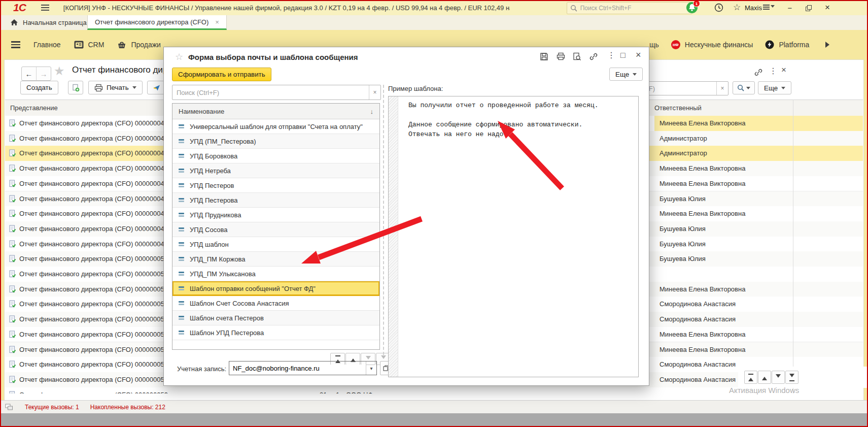 The width and height of the screenshot is (868, 427). What do you see at coordinates (276, 141) in the screenshot?
I see `template-item: УПД (ПМ_Пестерова)` at bounding box center [276, 141].